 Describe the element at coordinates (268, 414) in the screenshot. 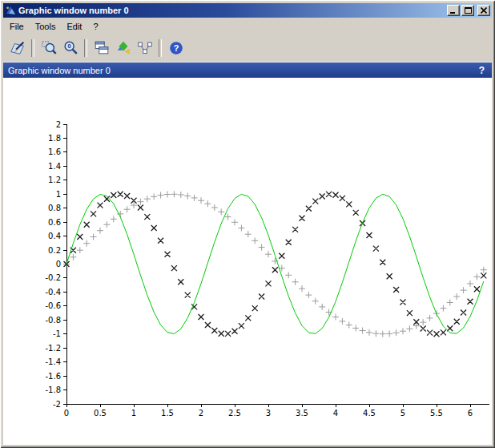

I see `svg-text: 3` at that location.